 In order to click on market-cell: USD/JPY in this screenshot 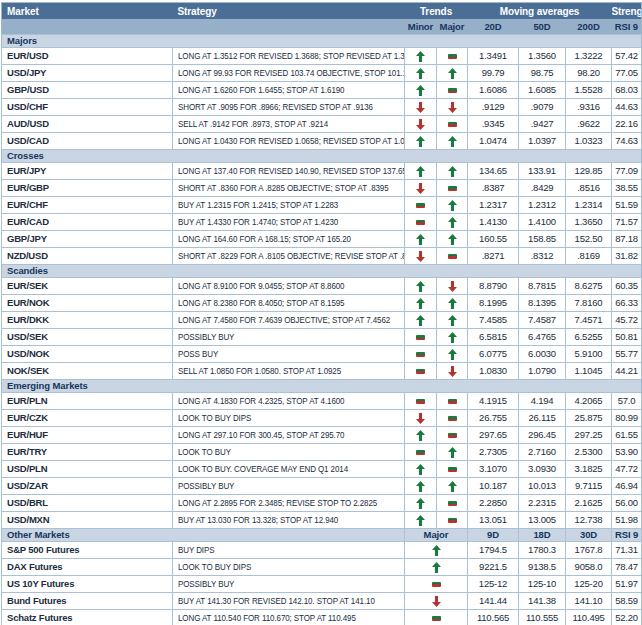, I will do `click(88, 74)`.